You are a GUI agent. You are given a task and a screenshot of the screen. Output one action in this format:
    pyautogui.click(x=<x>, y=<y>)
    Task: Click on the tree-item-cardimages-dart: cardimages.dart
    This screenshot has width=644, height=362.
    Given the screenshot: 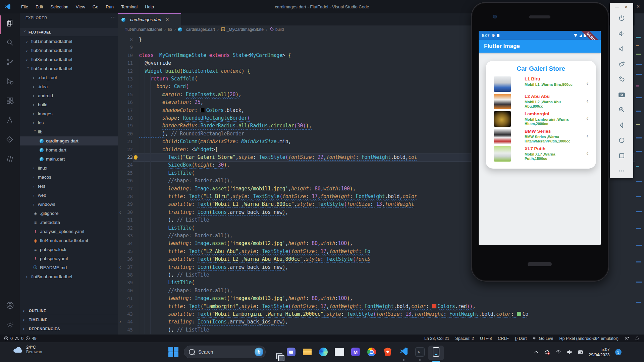 What is the action you would take?
    pyautogui.click(x=69, y=141)
    